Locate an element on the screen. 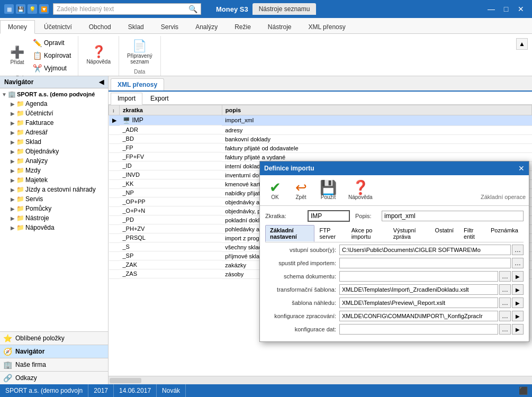 This screenshot has height=397, width=532. title-search-box: Zadejte hledaný text 🔍 is located at coordinates (127, 9).